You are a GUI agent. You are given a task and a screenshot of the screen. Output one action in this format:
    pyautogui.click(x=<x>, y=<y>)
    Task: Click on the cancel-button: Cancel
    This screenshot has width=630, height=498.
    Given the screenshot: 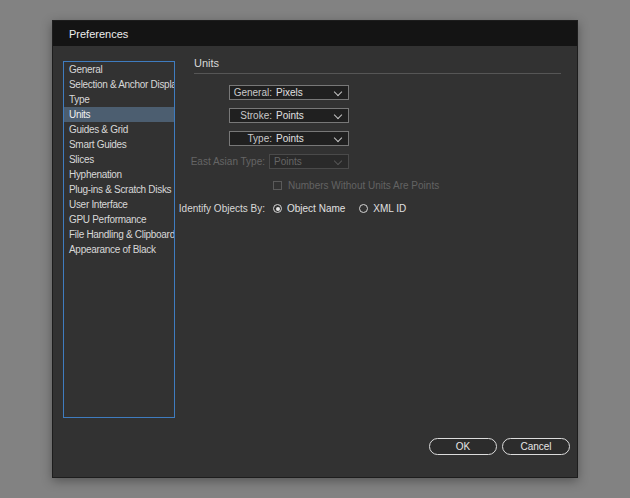 What is the action you would take?
    pyautogui.click(x=536, y=446)
    